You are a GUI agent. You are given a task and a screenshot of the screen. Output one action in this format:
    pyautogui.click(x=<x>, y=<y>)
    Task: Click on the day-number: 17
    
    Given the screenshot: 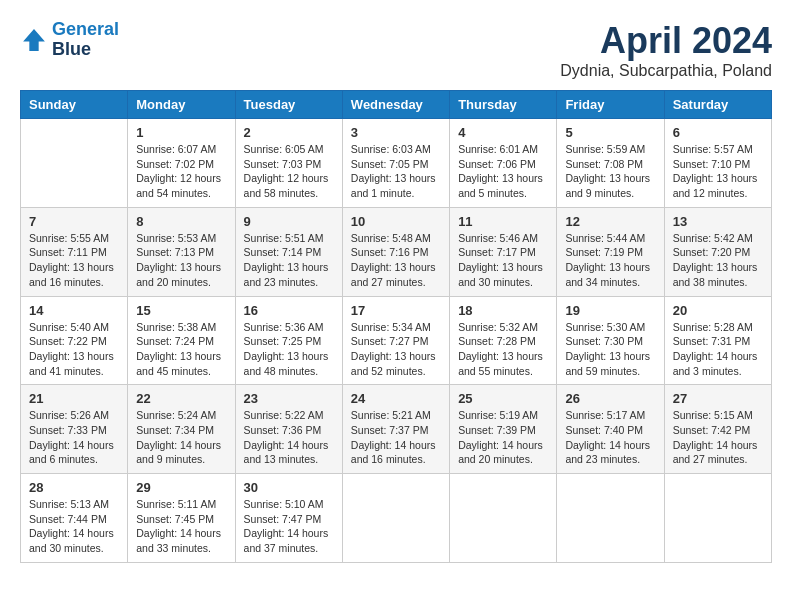 What is the action you would take?
    pyautogui.click(x=396, y=310)
    